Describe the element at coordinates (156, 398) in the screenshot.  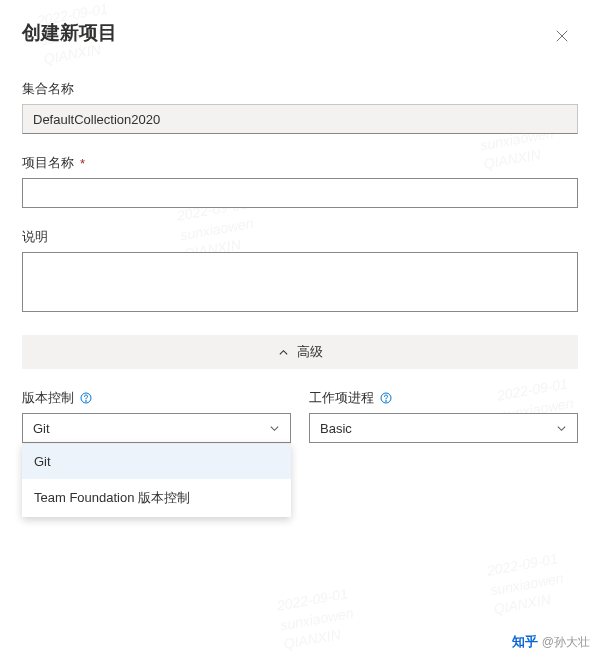
I see `version-control-label: 版本控制` at that location.